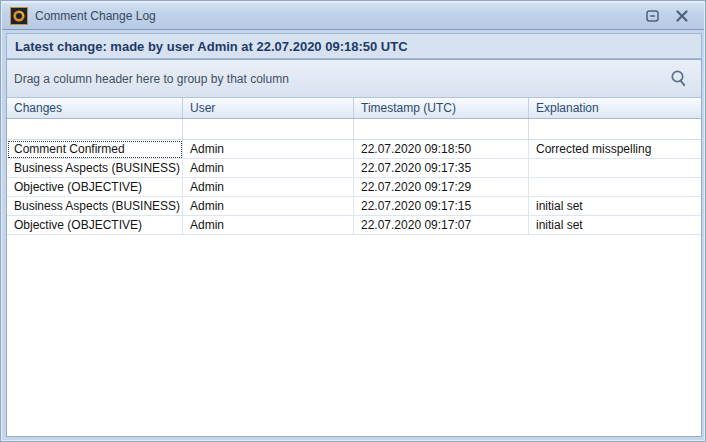  I want to click on title-bar: Comment Change Log, so click(353, 16).